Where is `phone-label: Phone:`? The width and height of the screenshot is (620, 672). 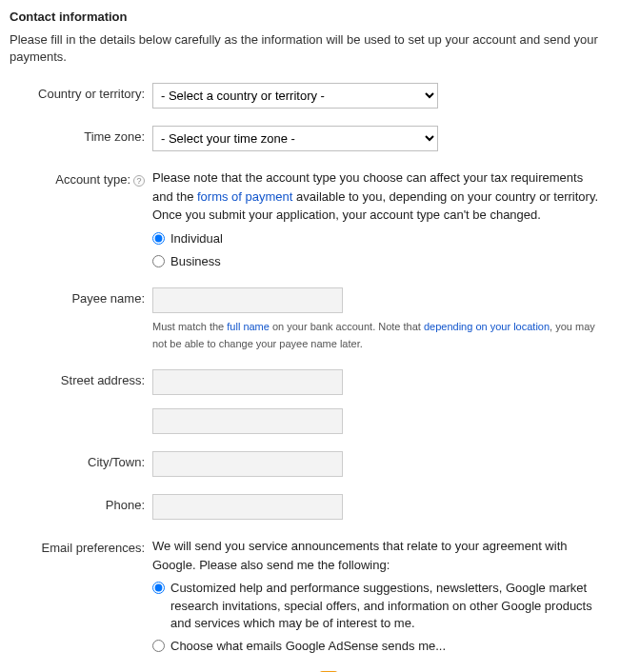 phone-label: Phone: is located at coordinates (81, 503).